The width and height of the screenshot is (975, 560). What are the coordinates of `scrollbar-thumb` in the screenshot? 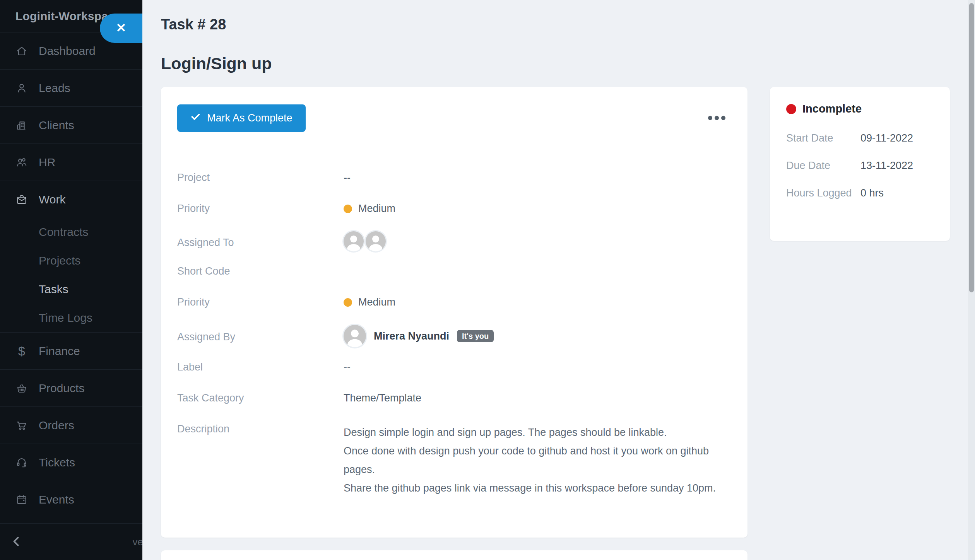 It's located at (972, 148).